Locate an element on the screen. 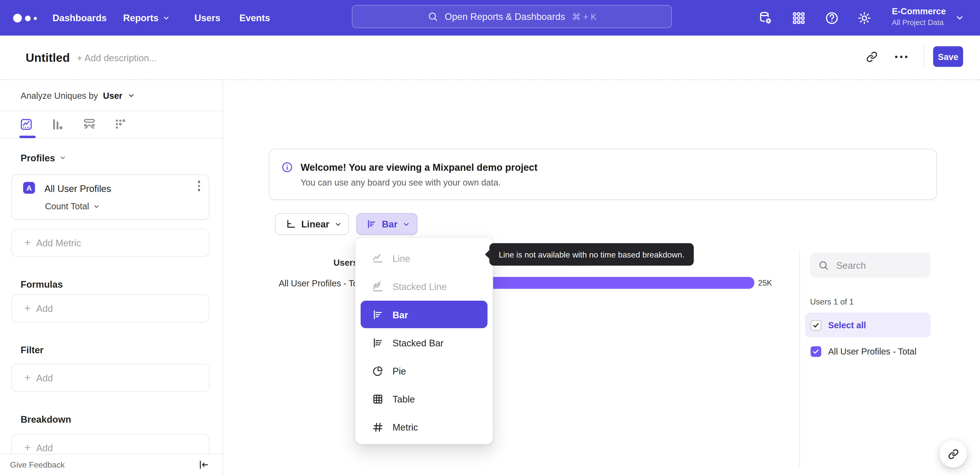 The image size is (980, 475). demo-project-banner is located at coordinates (603, 174).